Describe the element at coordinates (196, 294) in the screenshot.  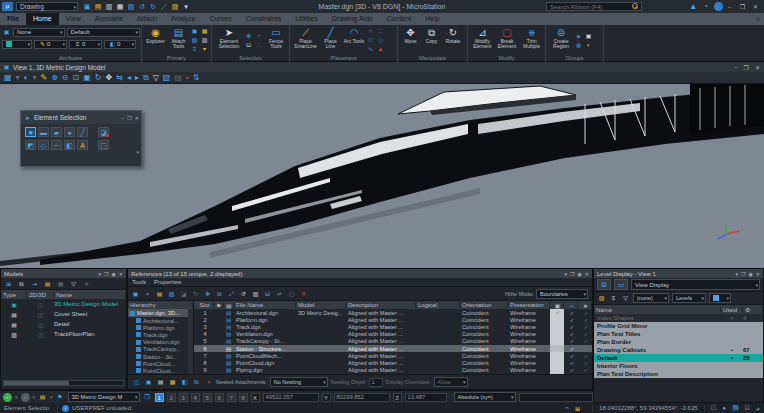
I see `reload-reference-icon: ↻` at that location.